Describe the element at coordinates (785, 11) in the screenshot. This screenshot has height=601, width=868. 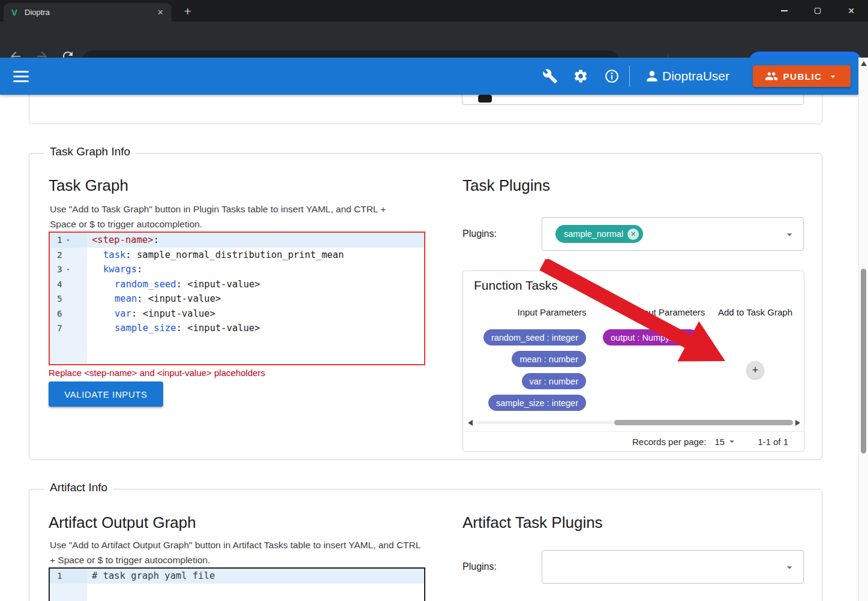
I see `minimize-icon` at that location.